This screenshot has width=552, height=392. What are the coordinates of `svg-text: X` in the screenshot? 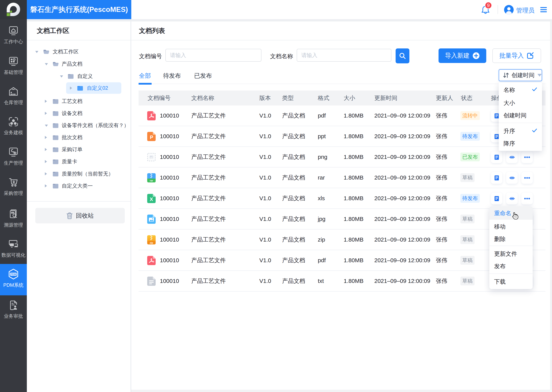 It's located at (151, 199).